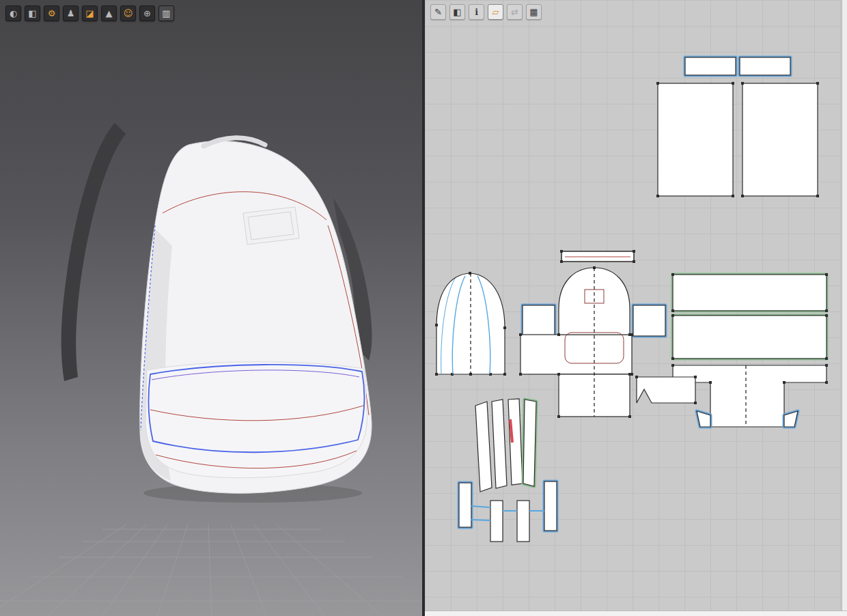 The image size is (847, 616). Describe the element at coordinates (515, 12) in the screenshot. I see `link-pattern-icon: ⇄` at that location.